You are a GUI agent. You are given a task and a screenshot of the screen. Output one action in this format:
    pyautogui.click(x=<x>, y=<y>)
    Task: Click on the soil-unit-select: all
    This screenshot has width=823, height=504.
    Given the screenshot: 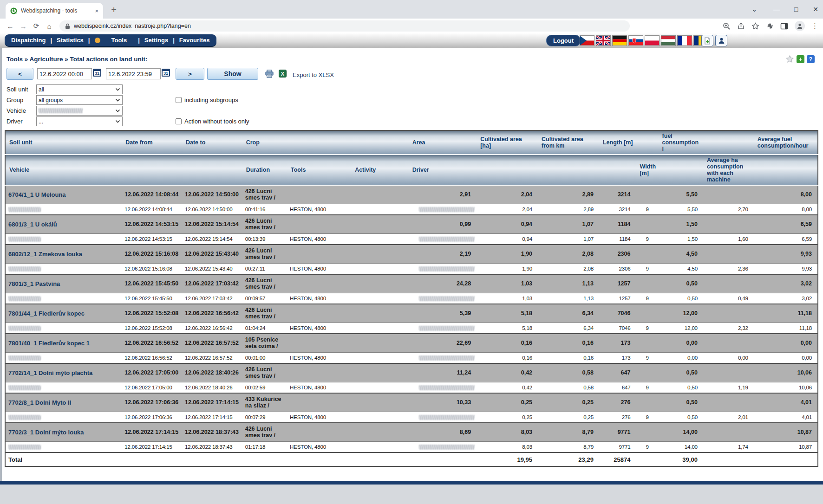 What is the action you would take?
    pyautogui.click(x=79, y=89)
    